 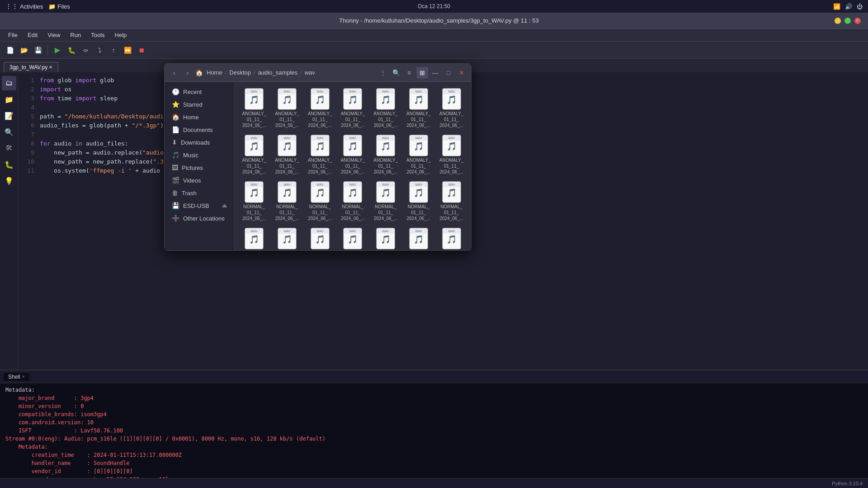 I want to click on menu-tools: Tools, so click(x=98, y=35).